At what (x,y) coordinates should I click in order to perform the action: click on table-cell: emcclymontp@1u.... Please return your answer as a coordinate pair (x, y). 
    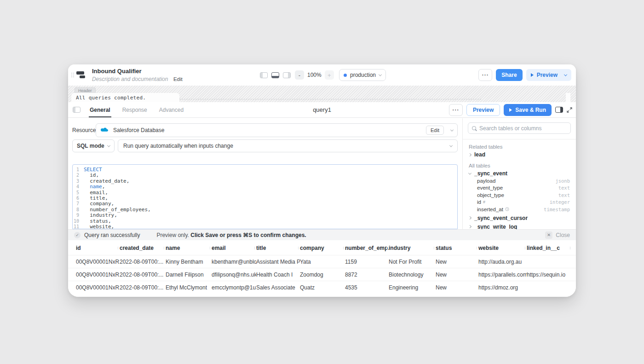
    Looking at the image, I should click on (234, 288).